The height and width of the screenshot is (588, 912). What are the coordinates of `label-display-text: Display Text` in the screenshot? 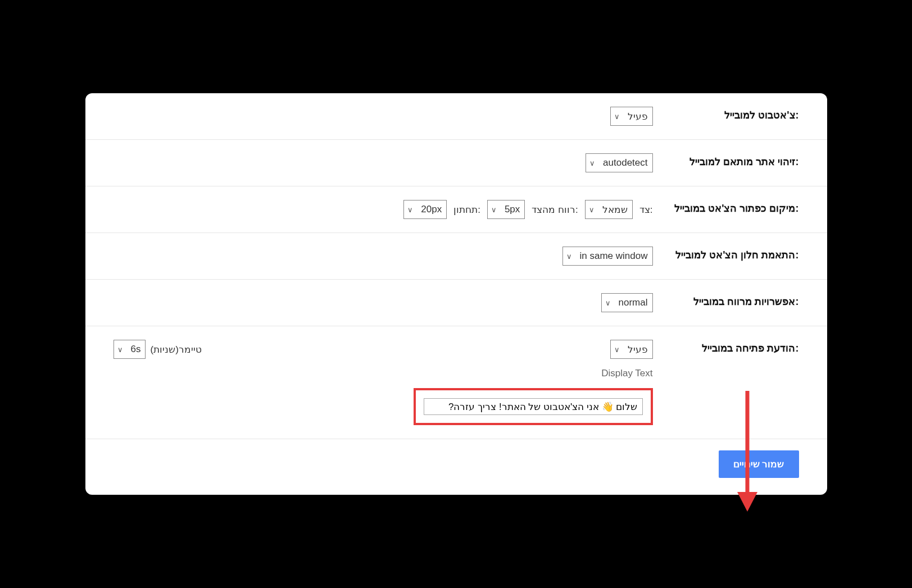 It's located at (383, 373).